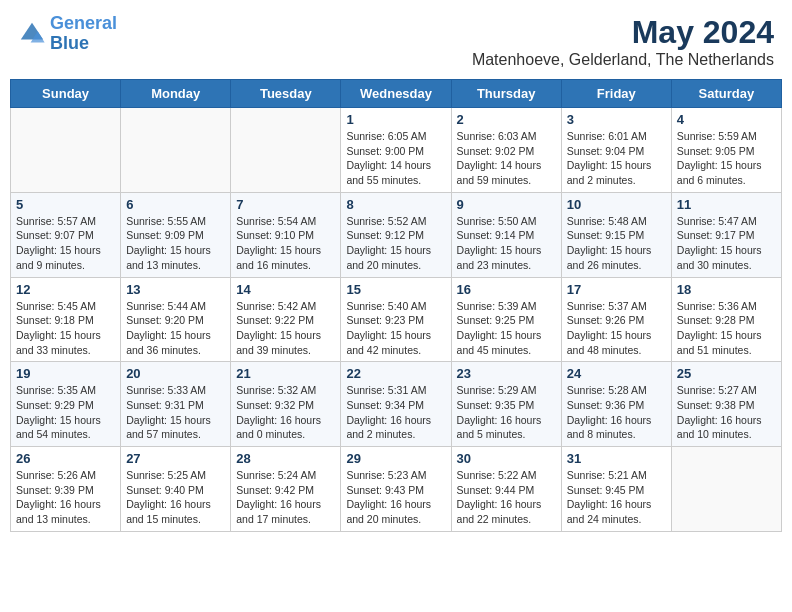 The image size is (792, 612). Describe the element at coordinates (66, 204) in the screenshot. I see `day-number: 5` at that location.